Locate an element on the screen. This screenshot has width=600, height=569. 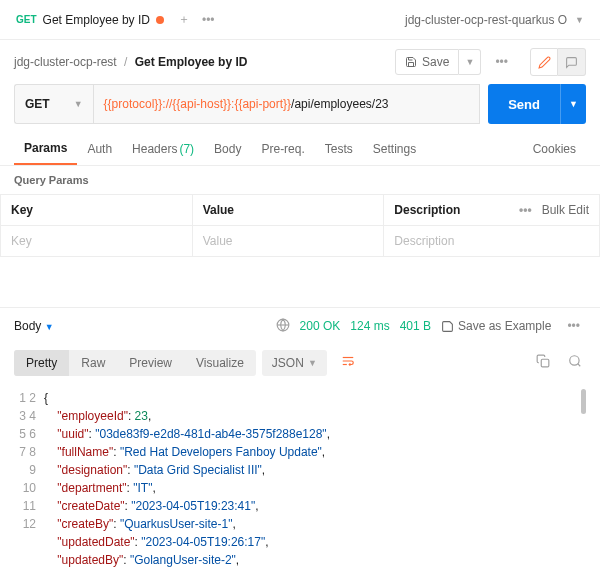
query-params-heading: Query Params is located at coordinates (300, 180).